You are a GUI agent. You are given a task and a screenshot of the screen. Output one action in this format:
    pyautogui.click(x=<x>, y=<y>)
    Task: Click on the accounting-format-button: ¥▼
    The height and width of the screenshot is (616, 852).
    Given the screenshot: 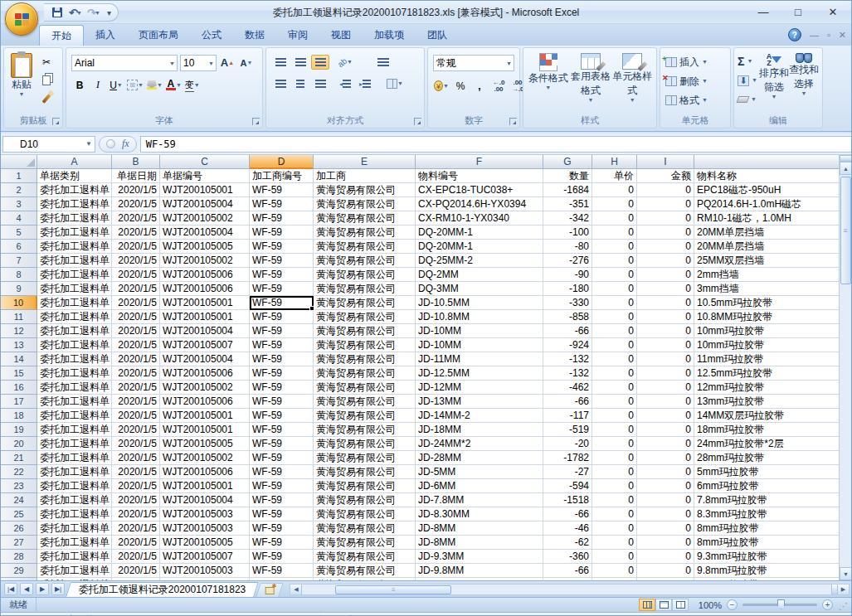 What is the action you would take?
    pyautogui.click(x=441, y=86)
    